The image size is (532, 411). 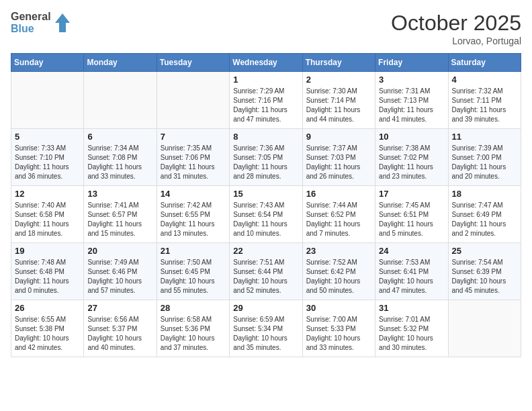 I want to click on day-info: Sunrise: 7:33 AMSunset: 7:10 PMDaylight:…, so click(x=47, y=163).